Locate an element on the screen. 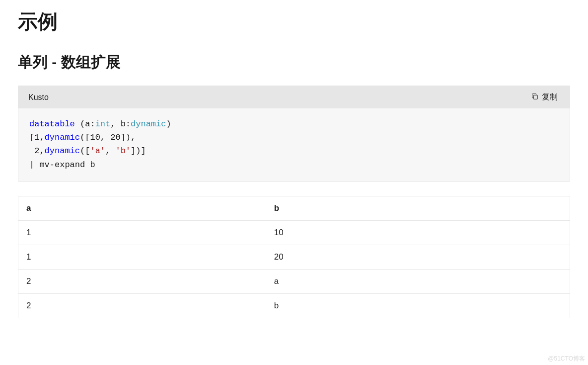  table-row: 120 is located at coordinates (294, 257).